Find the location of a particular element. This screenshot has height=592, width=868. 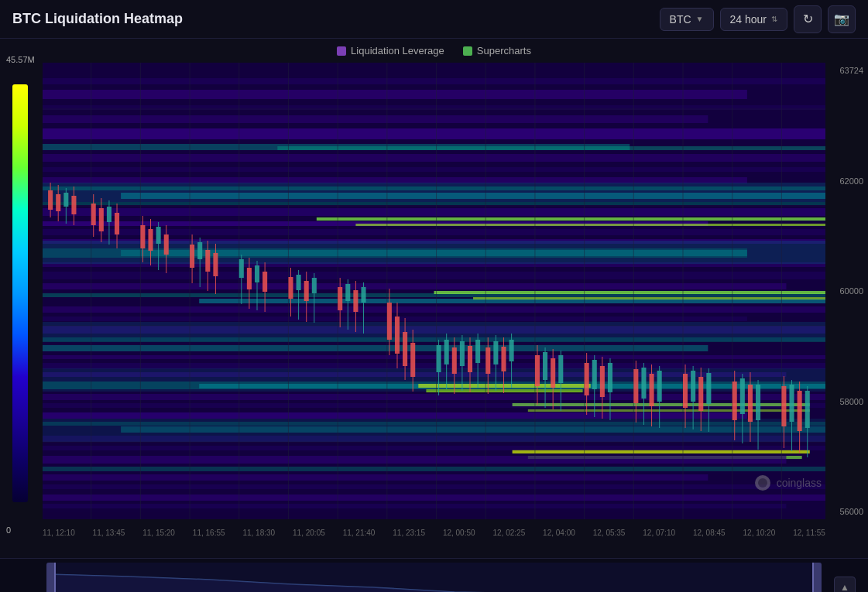

x-label-8: 12, 00:50 is located at coordinates (459, 532).